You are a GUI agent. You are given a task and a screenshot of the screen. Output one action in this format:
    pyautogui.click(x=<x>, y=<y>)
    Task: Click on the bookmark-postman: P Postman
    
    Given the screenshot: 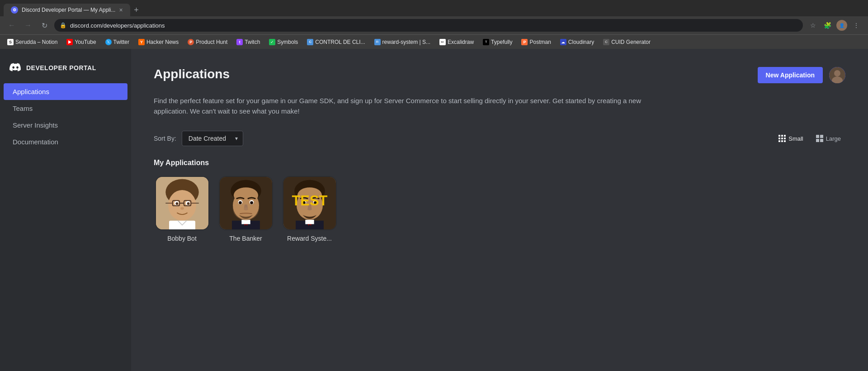 What is the action you would take?
    pyautogui.click(x=536, y=42)
    